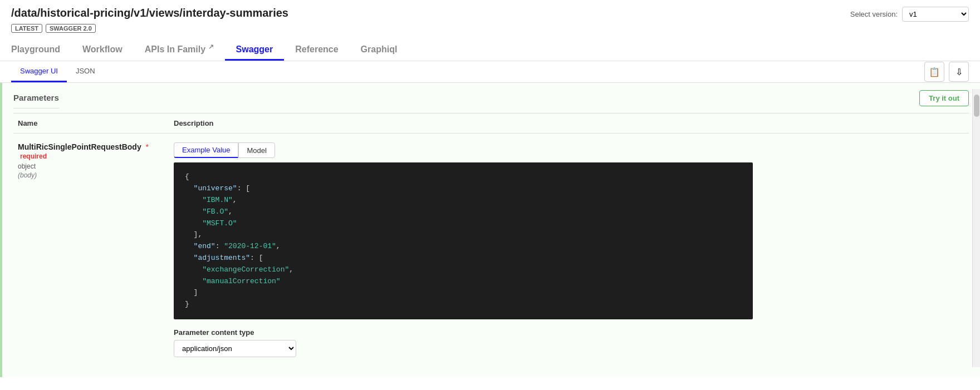  Describe the element at coordinates (490, 50) in the screenshot. I see `main-nav: Playground Workflow APIs In Family ↗ Swa…` at that location.